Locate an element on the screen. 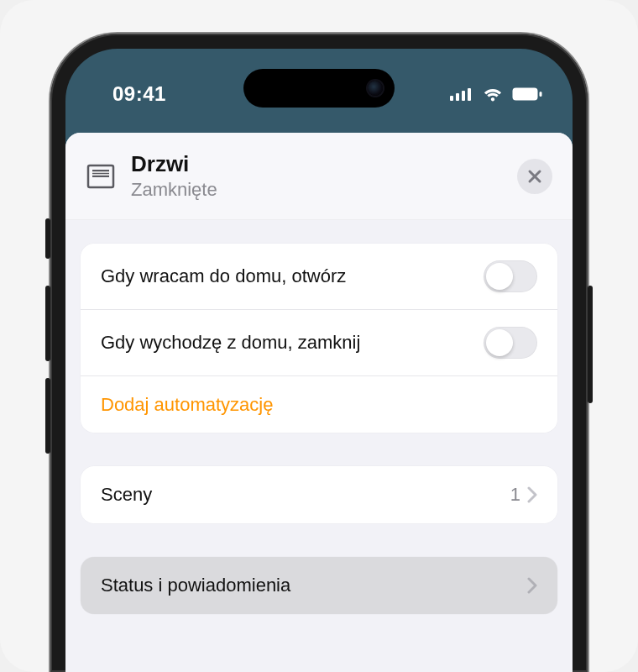 The image size is (638, 672). status-notifications-card: Status i powiadomienia is located at coordinates (319, 585).